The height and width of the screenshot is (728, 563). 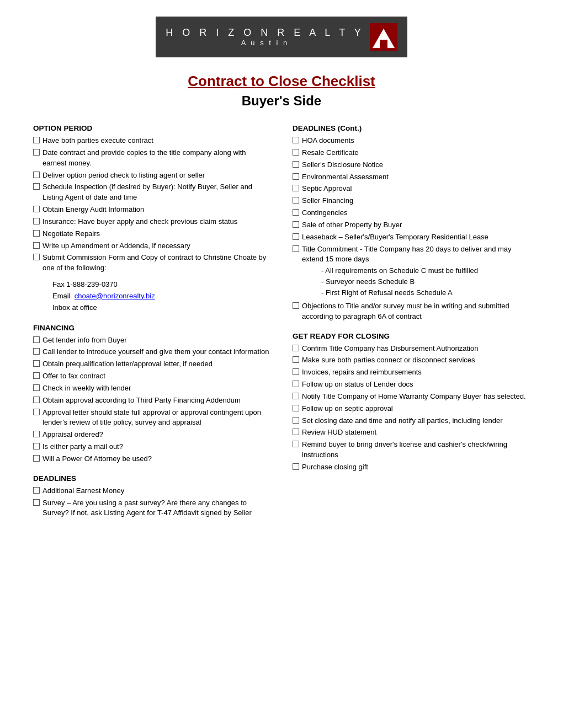 I want to click on contact-info: Fax 1-888-239-0370 Email choate@horizonr…, so click(x=161, y=296).